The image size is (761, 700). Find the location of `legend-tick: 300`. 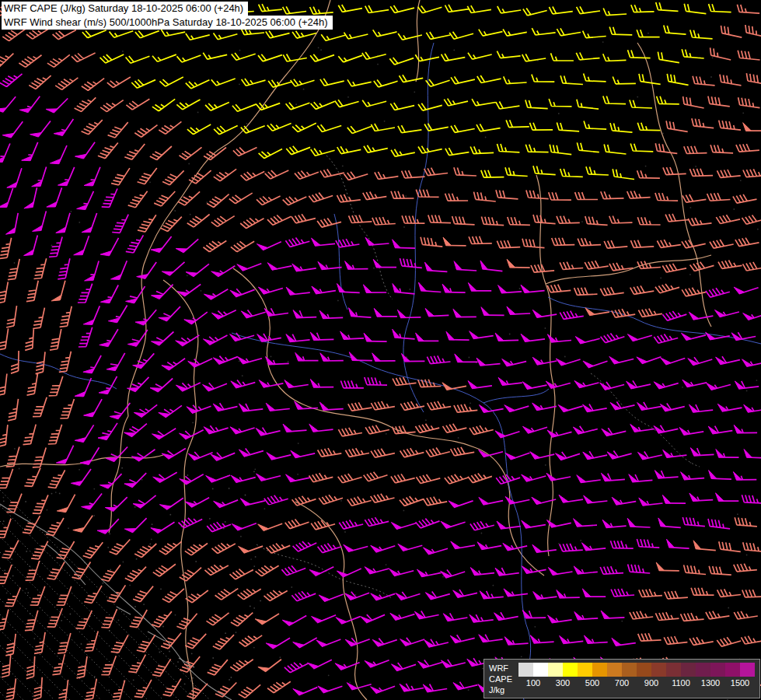

legend-tick: 300 is located at coordinates (563, 683).